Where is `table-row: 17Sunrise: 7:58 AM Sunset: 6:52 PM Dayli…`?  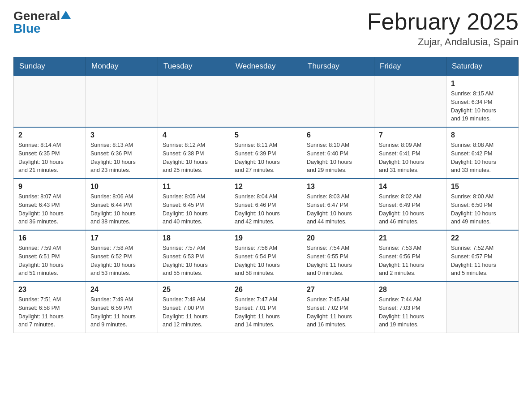 table-row: 17Sunrise: 7:58 AM Sunset: 6:52 PM Dayli… is located at coordinates (122, 256).